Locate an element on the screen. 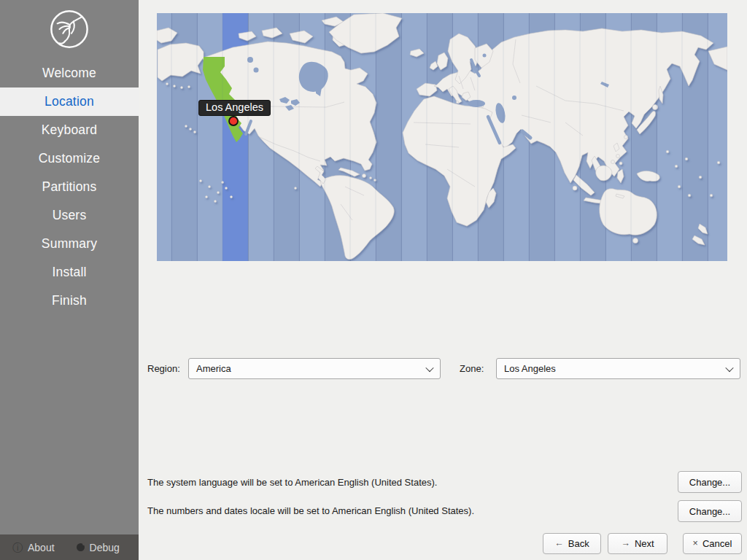  sidebar-item-finish: Finish is located at coordinates (69, 300).